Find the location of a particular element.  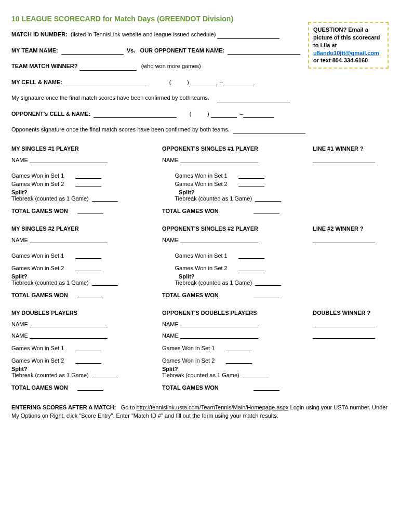

opp-sig-text: Opponents signature once the final match… is located at coordinates (121, 129).